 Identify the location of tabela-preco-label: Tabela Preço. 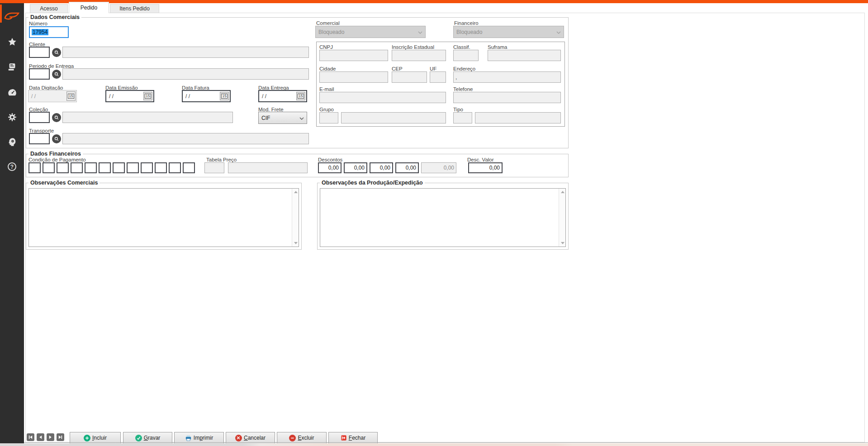
(222, 160).